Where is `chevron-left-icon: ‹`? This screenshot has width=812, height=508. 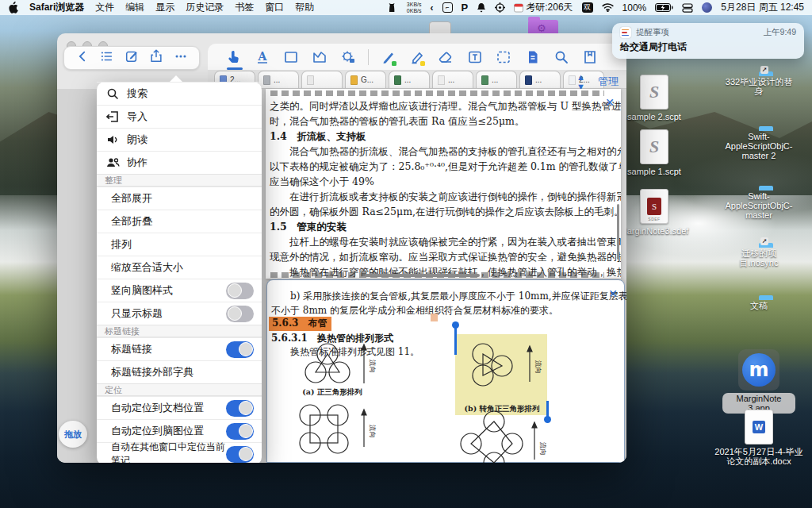 chevron-left-icon: ‹ is located at coordinates (432, 8).